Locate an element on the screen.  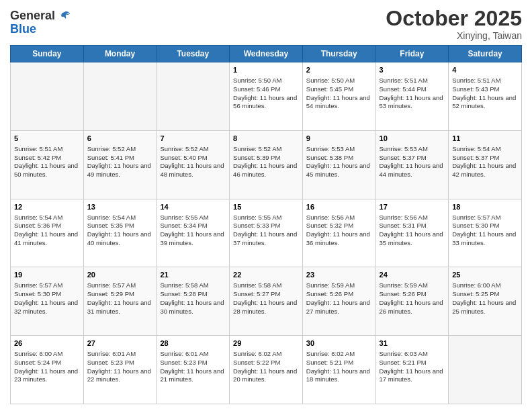
location: Xinying, Taiwan is located at coordinates (454, 36).